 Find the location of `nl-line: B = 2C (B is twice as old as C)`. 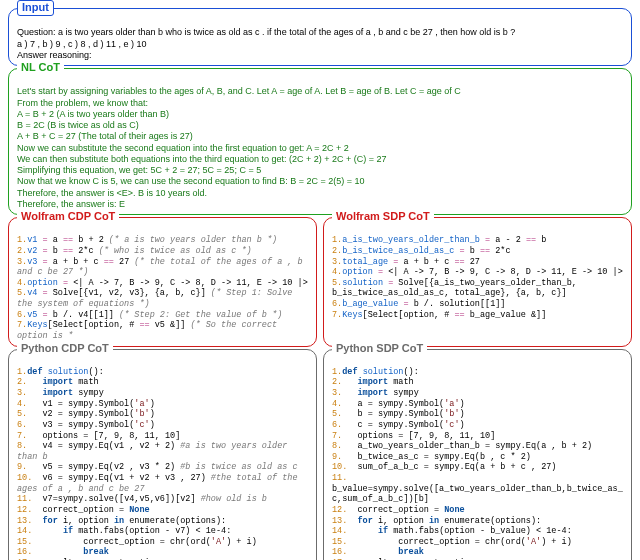

nl-line: B = 2C (B is twice as old as C) is located at coordinates (320, 126).